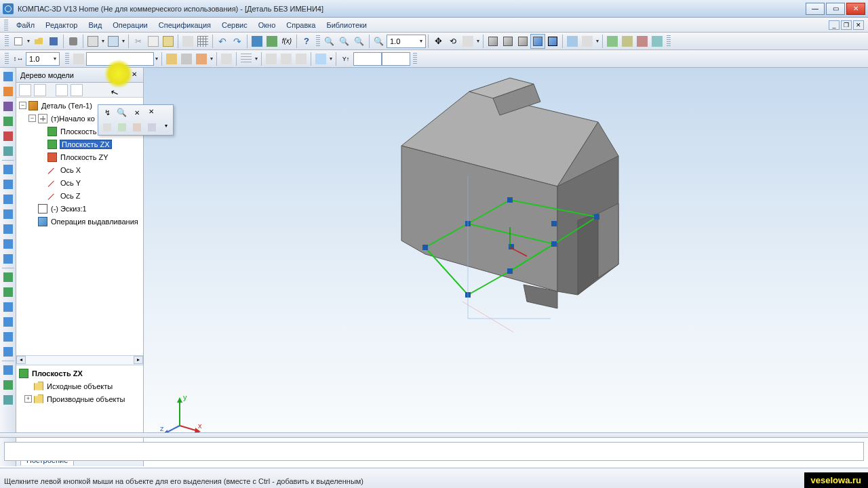 The image size is (868, 488). What do you see at coordinates (856, 9) in the screenshot?
I see `close-button: ✕` at bounding box center [856, 9].